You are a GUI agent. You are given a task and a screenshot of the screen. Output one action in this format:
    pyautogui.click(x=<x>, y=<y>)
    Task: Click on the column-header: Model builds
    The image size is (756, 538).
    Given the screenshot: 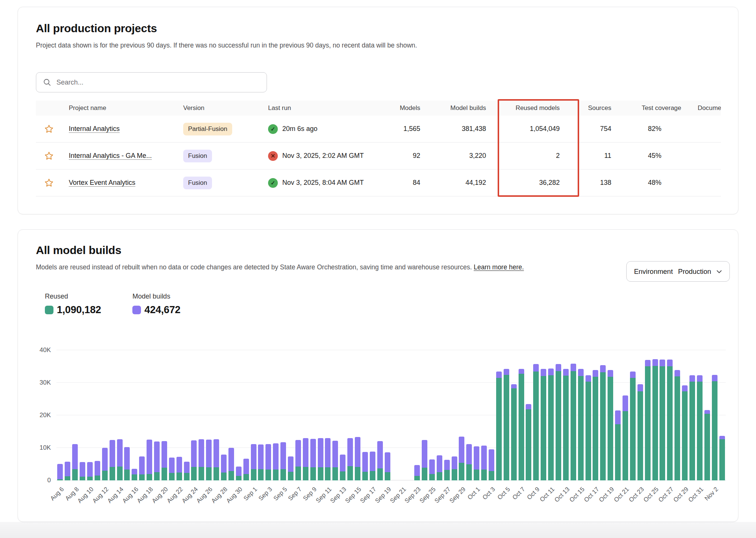 What is the action you would take?
    pyautogui.click(x=455, y=108)
    